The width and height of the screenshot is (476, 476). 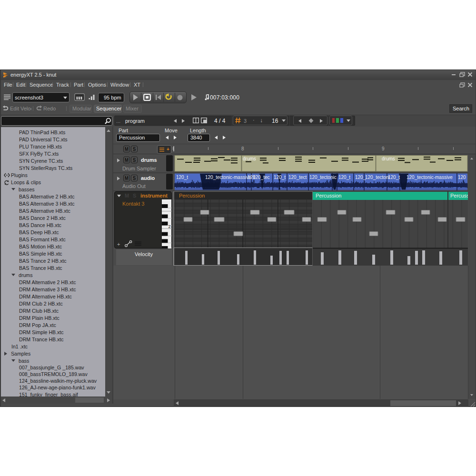 I want to click on svg-text: Percuss, so click(x=459, y=196).